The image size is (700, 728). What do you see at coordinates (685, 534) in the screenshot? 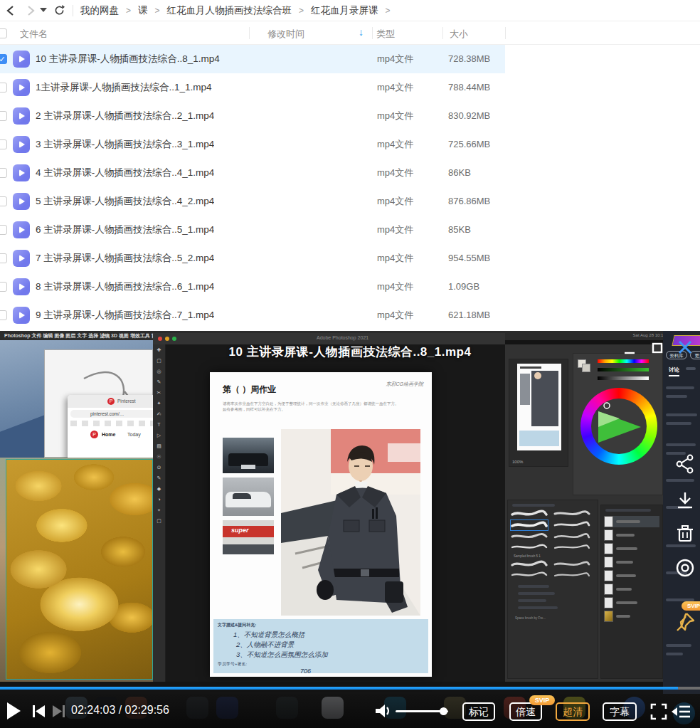
I see `delete-icon` at bounding box center [685, 534].